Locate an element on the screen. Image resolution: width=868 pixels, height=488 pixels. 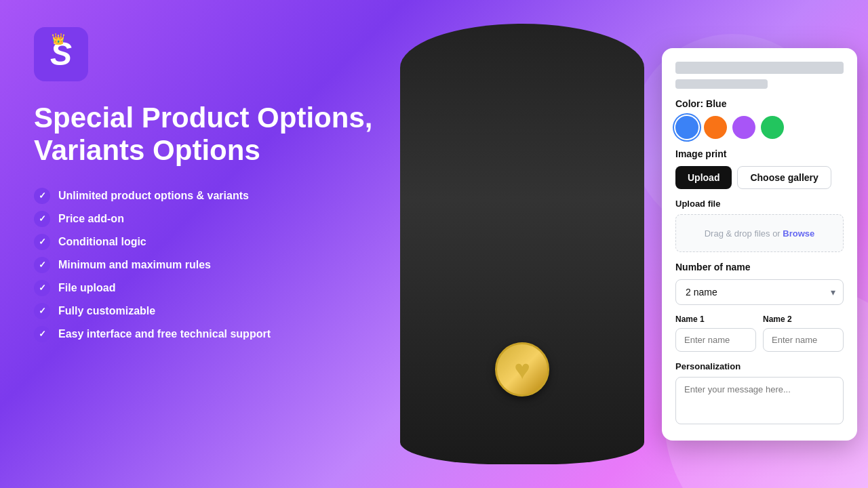
necklace-pendant is located at coordinates (522, 369).